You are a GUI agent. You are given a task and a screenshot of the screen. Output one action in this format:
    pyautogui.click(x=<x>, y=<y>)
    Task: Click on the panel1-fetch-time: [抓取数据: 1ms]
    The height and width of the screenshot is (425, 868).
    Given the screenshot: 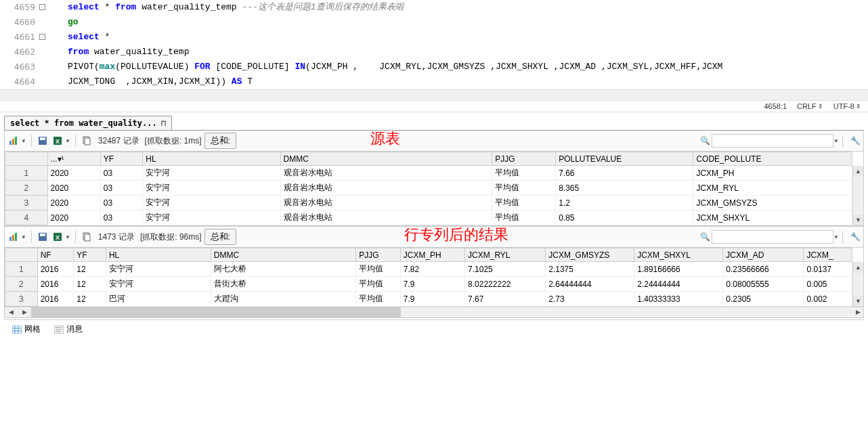 What is the action you would take?
    pyautogui.click(x=173, y=141)
    